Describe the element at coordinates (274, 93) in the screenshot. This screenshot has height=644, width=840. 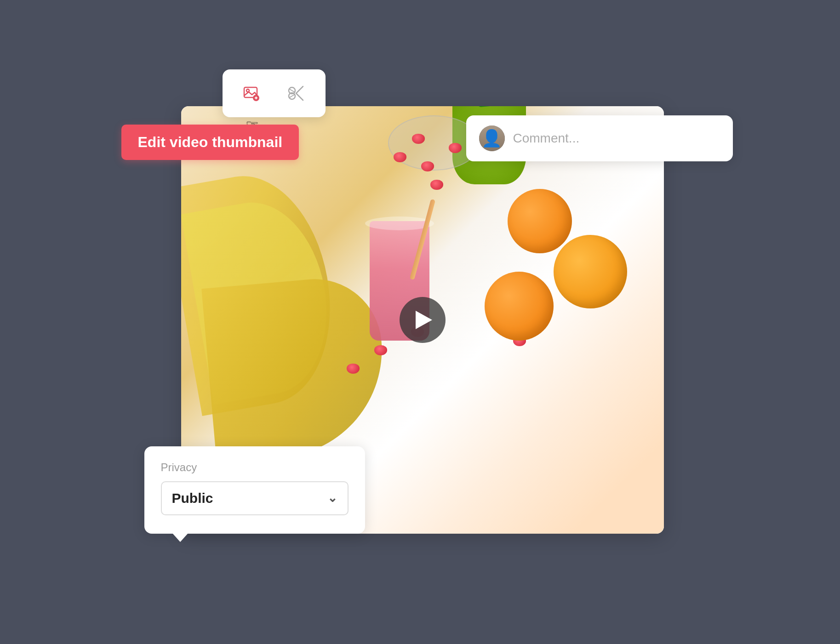
I see `toolbar-popup: ☞` at that location.